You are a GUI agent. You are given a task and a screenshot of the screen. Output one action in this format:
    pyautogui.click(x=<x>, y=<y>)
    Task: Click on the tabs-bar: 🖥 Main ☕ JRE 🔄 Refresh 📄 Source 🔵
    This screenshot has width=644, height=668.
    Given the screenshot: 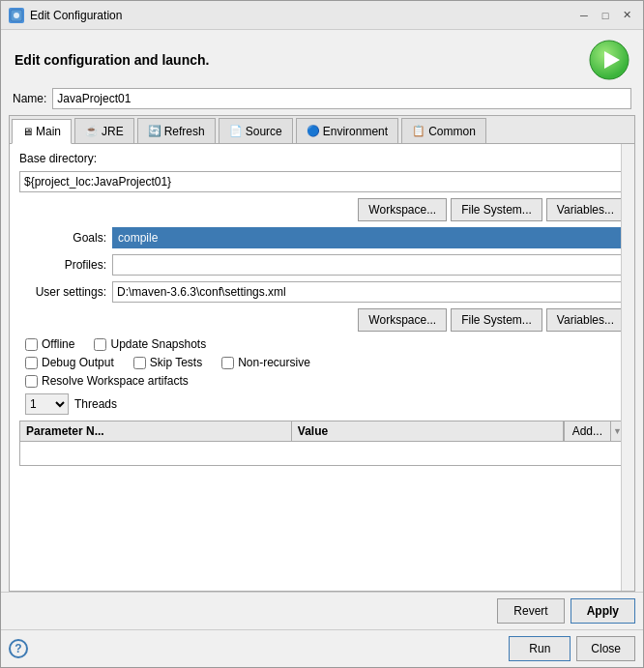 What is the action you would take?
    pyautogui.click(x=322, y=130)
    